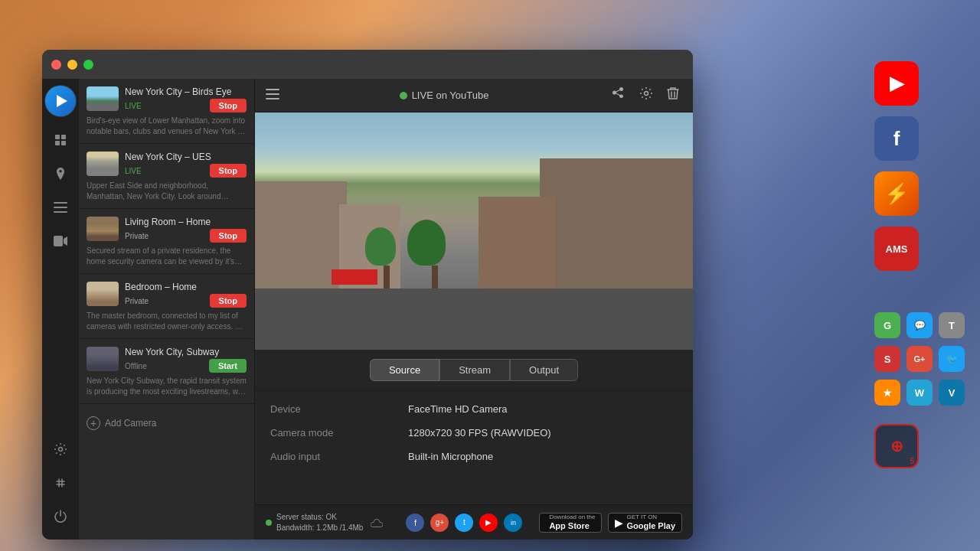 Image resolution: width=980 pixels, height=551 pixels. What do you see at coordinates (404, 370) in the screenshot?
I see `tab-source: Source` at bounding box center [404, 370].